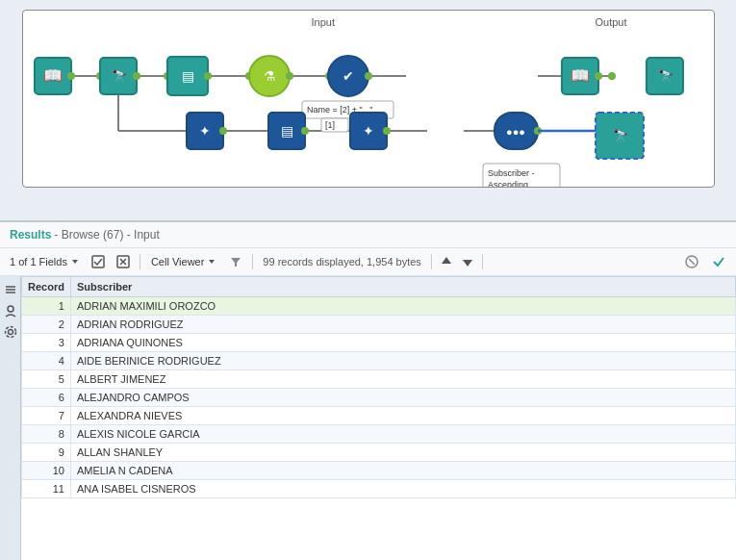 This screenshot has width=736, height=560. Describe the element at coordinates (11, 311) in the screenshot. I see `profile-icon` at that location.